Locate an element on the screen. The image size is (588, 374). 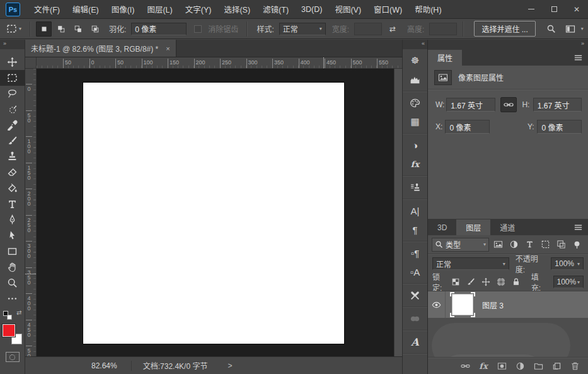
link-dimensions-button is located at coordinates (509, 105).